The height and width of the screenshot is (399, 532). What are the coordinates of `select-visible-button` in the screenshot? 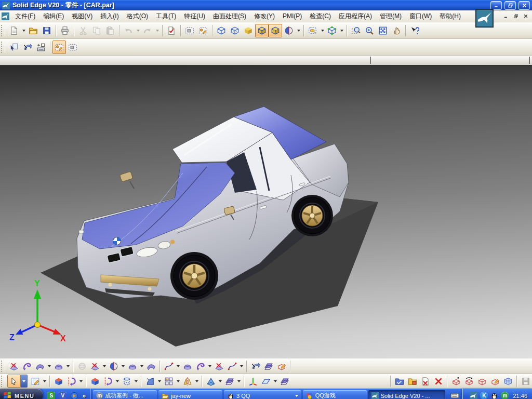 It's located at (14, 47).